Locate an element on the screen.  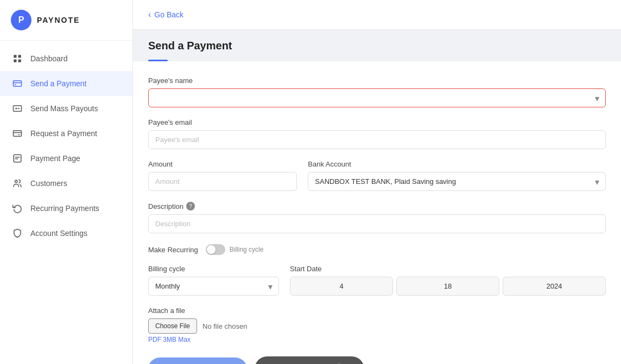
page-title: Send a Payment is located at coordinates (377, 49).